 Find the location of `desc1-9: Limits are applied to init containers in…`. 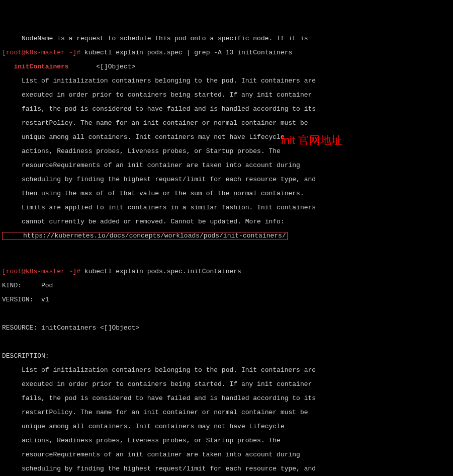

desc1-9: Limits are applied to init containers in… is located at coordinates (226, 208).